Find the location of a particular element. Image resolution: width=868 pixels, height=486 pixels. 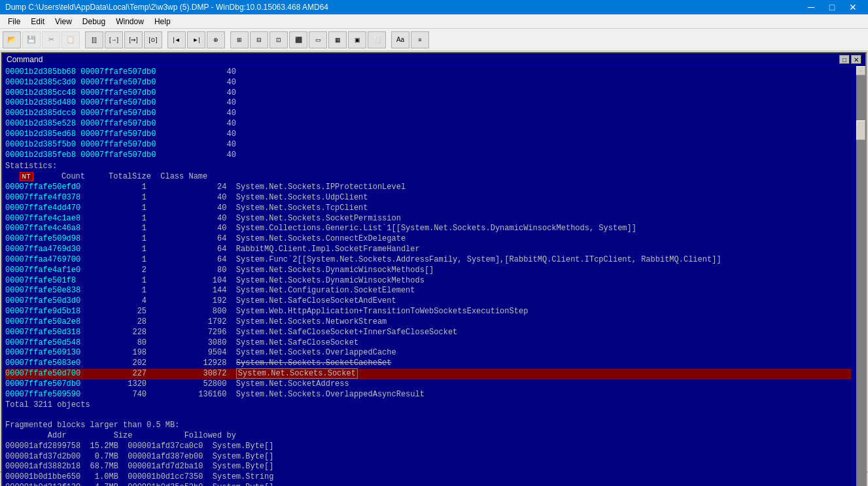

minimize-button: ─ is located at coordinates (811, 7).